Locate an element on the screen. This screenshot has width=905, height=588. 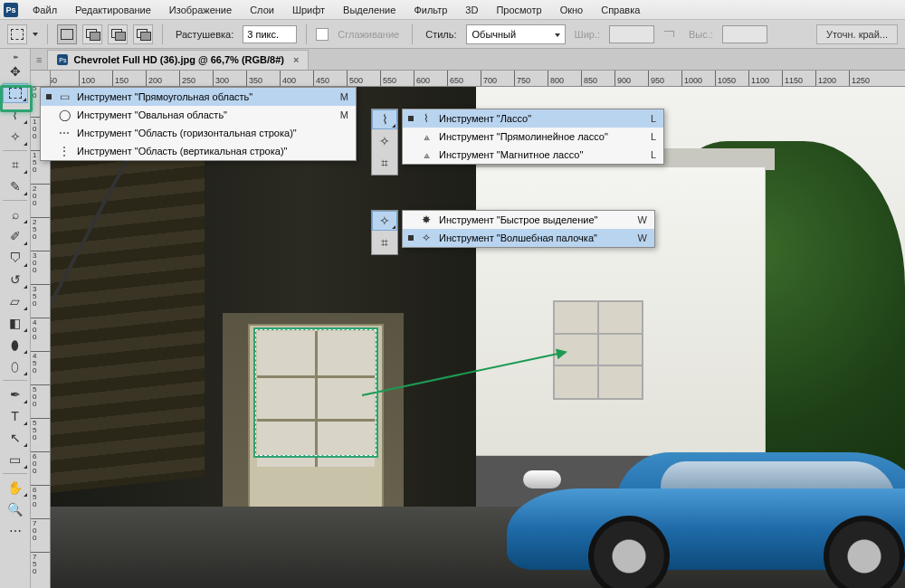
flyout-item: ⋯Инструмент "Область (горизонтальная стр… is located at coordinates (198, 133).